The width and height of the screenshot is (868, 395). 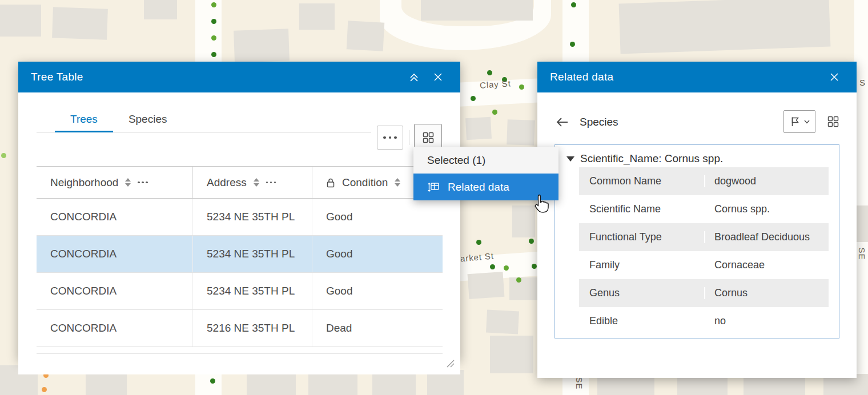 What do you see at coordinates (862, 82) in the screenshot?
I see `street-label: S` at bounding box center [862, 82].